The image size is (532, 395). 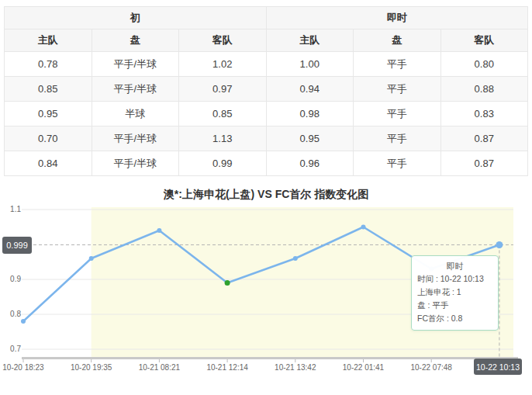 What do you see at coordinates (11, 210) in the screenshot?
I see `y-axis-label: 1.1` at bounding box center [11, 210].